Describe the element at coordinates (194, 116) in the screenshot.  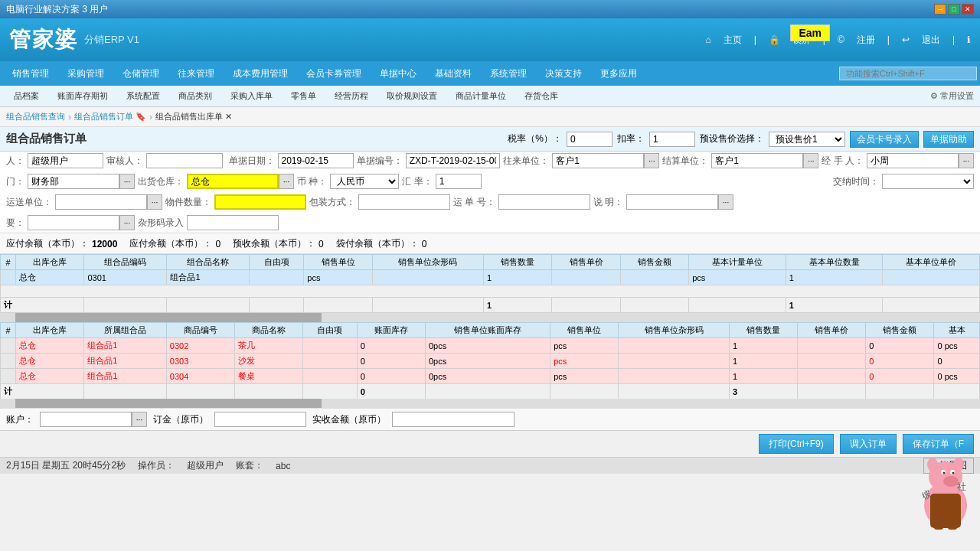
I see `breadcrumb-outbound: 组合品销售出库单 ✕` at that location.